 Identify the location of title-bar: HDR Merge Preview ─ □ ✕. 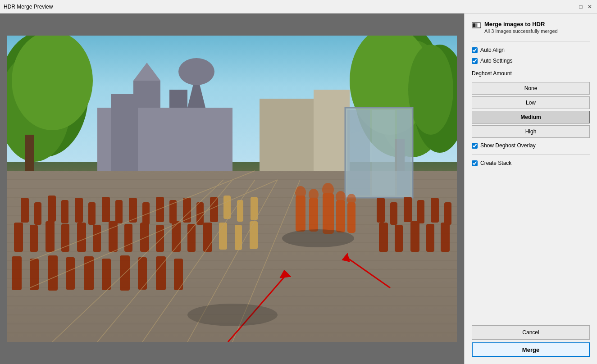
(298, 7).